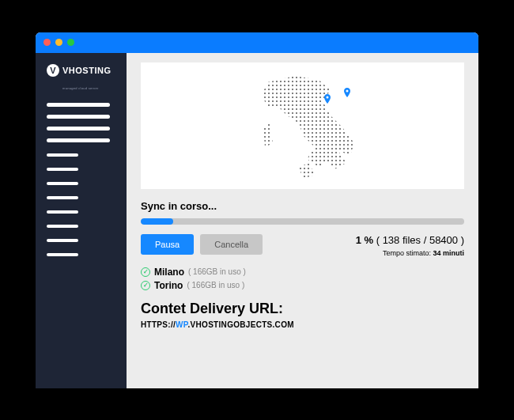 The height and width of the screenshot is (420, 514). I want to click on location-name: Torino, so click(168, 286).